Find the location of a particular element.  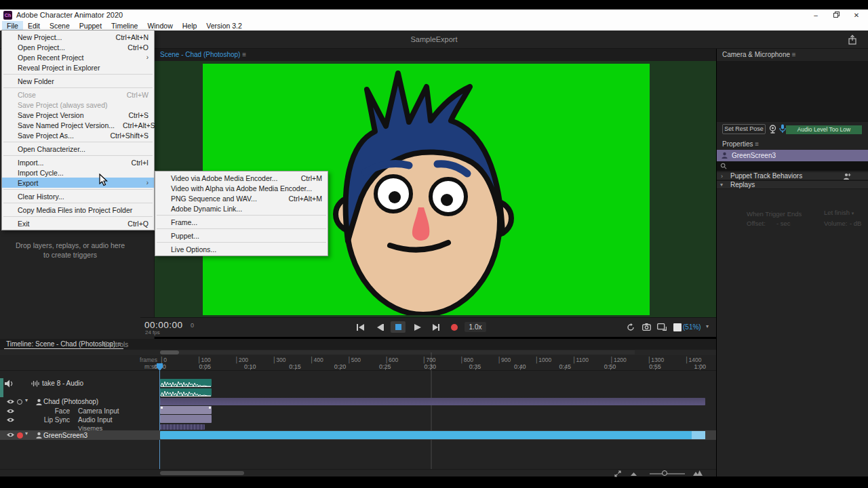

file-menu-item-reveal-project-in-explorer: Reveal Project in Explorer is located at coordinates (78, 68).